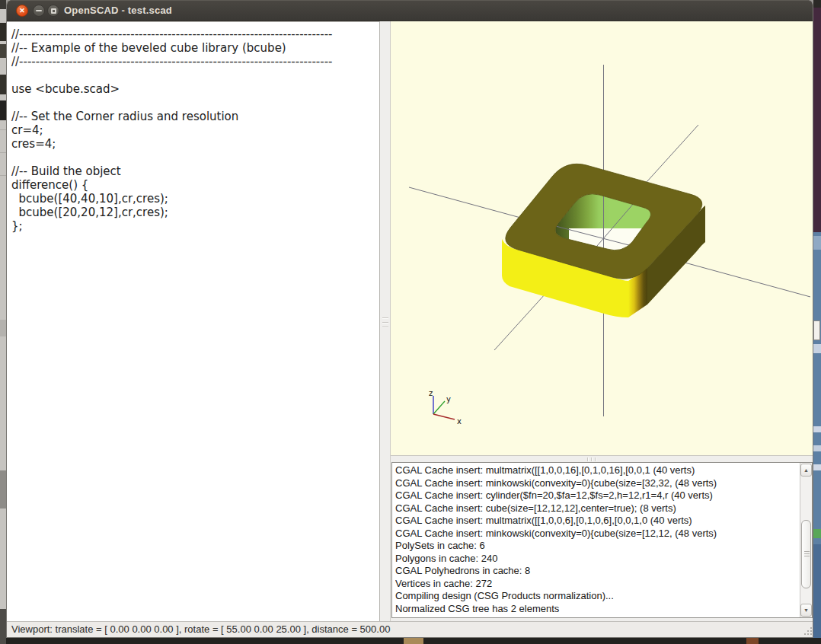  What do you see at coordinates (439, 408) in the screenshot?
I see `indicator-y-axis` at bounding box center [439, 408].